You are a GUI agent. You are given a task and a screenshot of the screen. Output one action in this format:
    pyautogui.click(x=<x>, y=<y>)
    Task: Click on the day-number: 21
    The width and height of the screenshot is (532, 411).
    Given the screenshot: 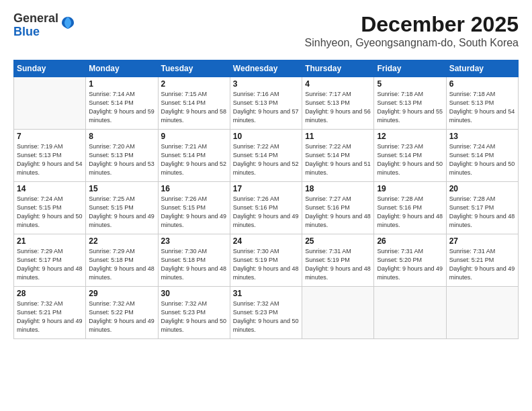 What is the action you would take?
    pyautogui.click(x=50, y=241)
    